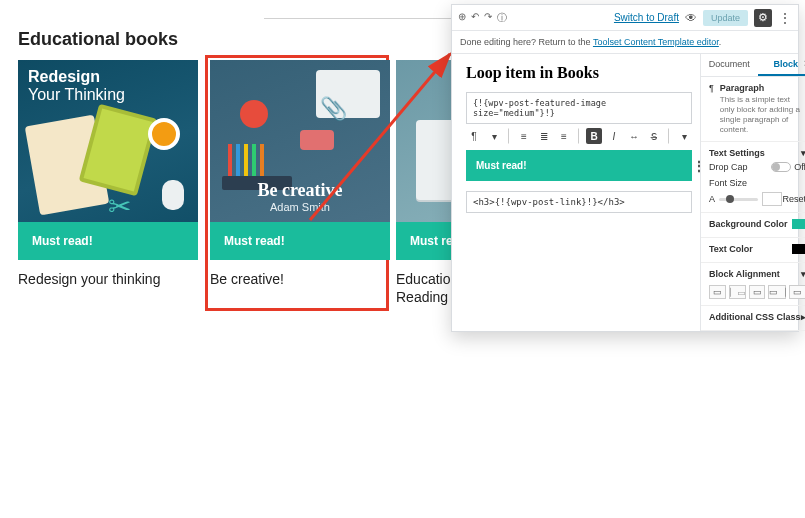  What do you see at coordinates (579, 73) in the screenshot?
I see `loop-heading: Loop item in Books` at bounding box center [579, 73].